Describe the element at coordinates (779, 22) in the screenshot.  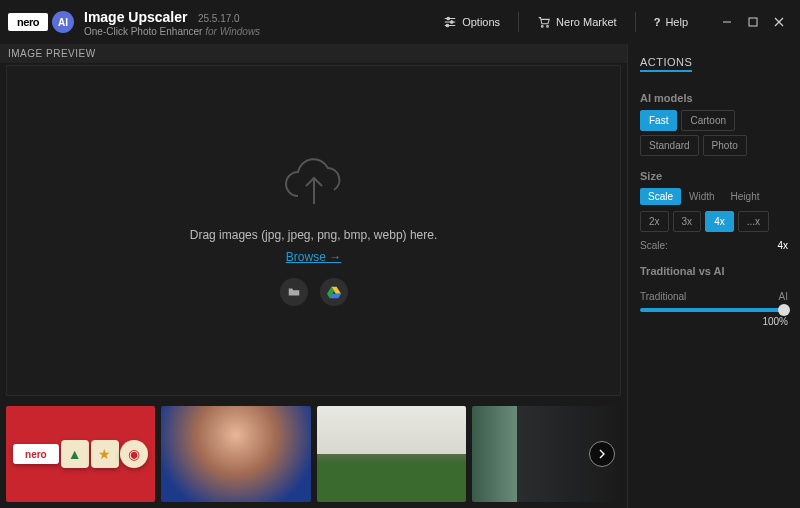
I see `close-button` at that location.